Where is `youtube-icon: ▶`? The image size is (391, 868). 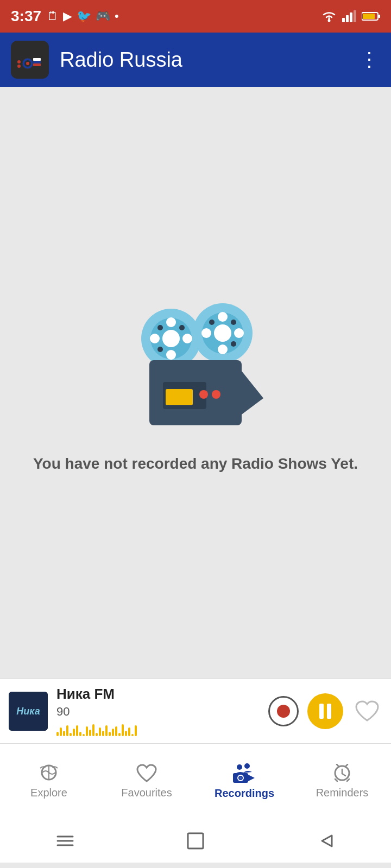 youtube-icon: ▶ is located at coordinates (67, 16).